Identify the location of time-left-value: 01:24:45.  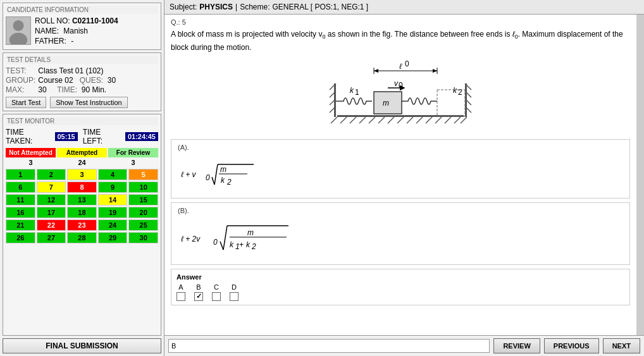
(142, 137).